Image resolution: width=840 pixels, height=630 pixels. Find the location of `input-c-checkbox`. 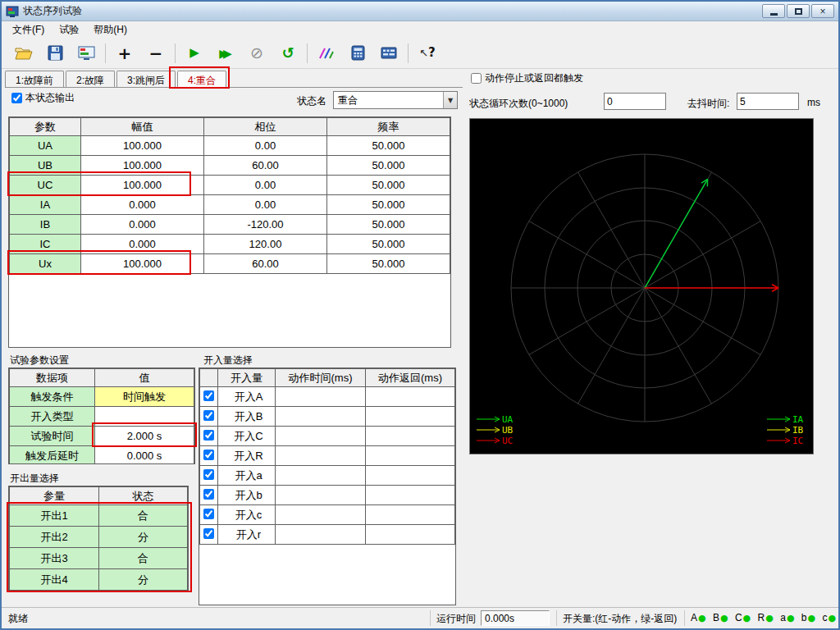

input-c-checkbox is located at coordinates (208, 514).